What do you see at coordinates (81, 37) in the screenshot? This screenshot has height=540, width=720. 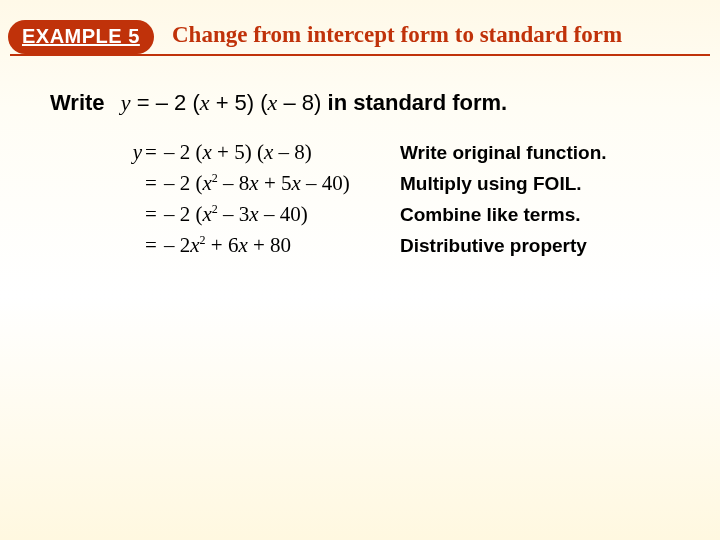 I see `example-pill: EXAMPLE 5` at bounding box center [81, 37].